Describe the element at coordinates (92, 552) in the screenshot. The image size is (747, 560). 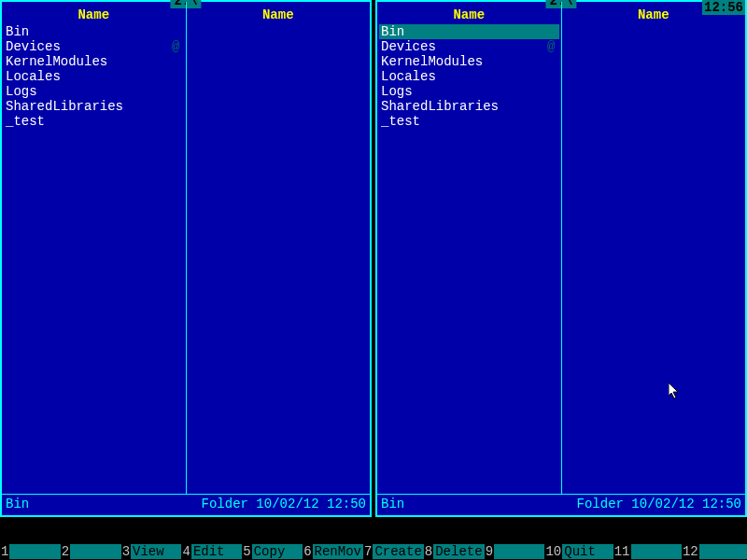
I see `fkey-2: 2` at that location.